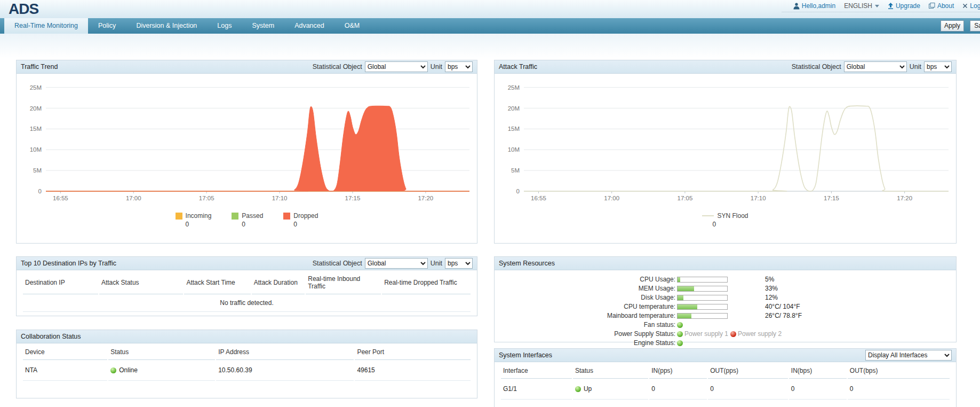 The width and height of the screenshot is (980, 407). I want to click on interface-filter-select: Display All Interfaces, so click(909, 355).